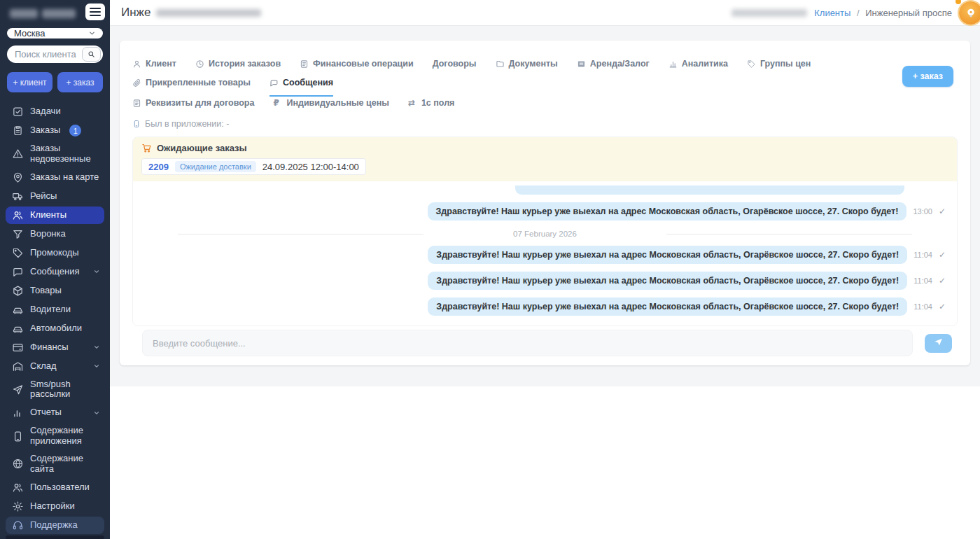 The image size is (980, 539). I want to click on tab-finance-operations: Финансовые операции, so click(357, 69).